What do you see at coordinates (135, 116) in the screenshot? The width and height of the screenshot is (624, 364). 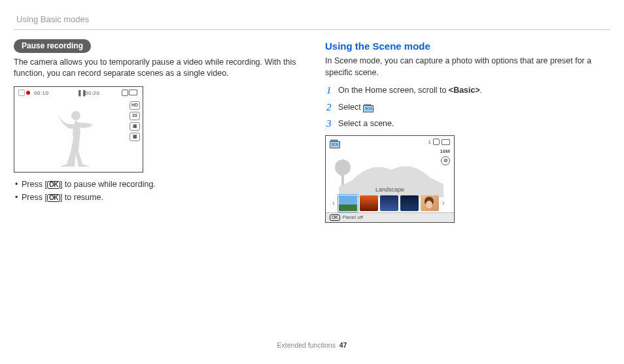 I see `fps-badge: 30` at bounding box center [135, 116].